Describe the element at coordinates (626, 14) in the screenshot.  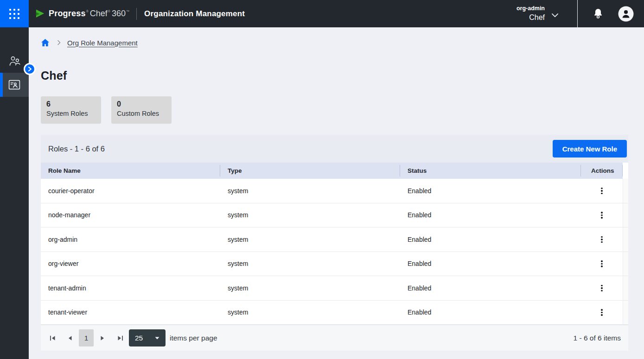
I see `account-button` at that location.